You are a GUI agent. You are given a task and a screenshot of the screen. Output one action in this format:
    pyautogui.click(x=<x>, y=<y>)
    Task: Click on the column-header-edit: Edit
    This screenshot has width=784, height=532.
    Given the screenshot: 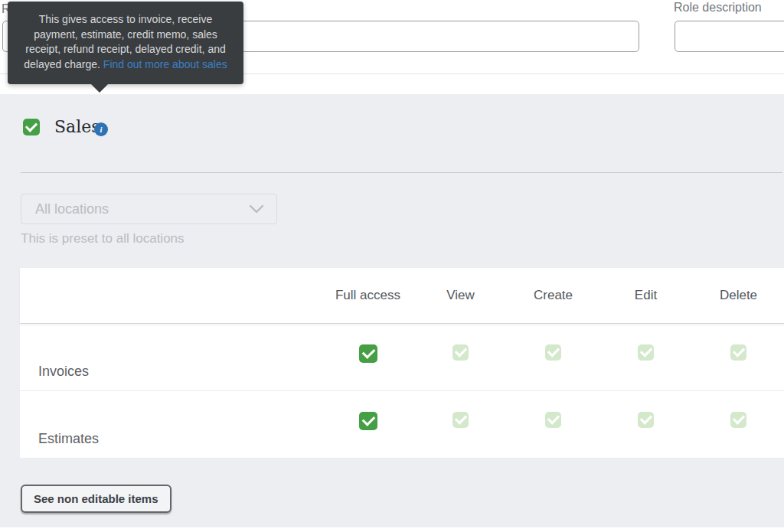 What is the action you would take?
    pyautogui.click(x=646, y=295)
    